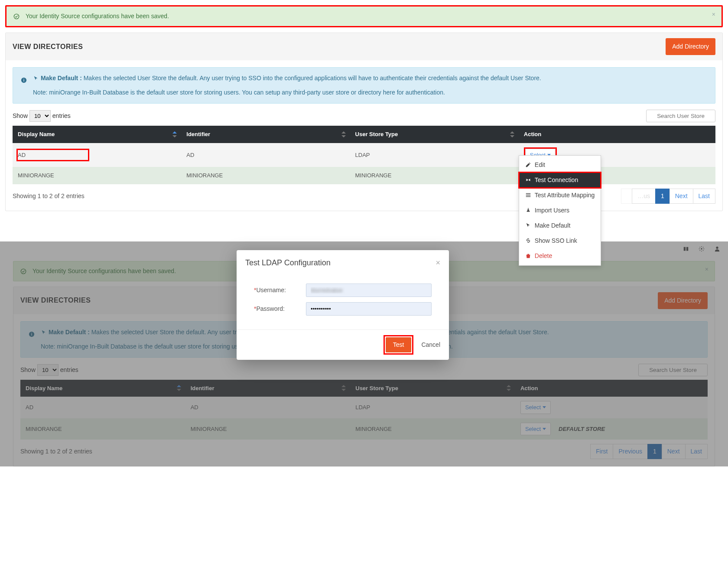 The image size is (728, 564). What do you see at coordinates (364, 116) in the screenshot?
I see `table-controls: Show 10 entries` at bounding box center [364, 116].